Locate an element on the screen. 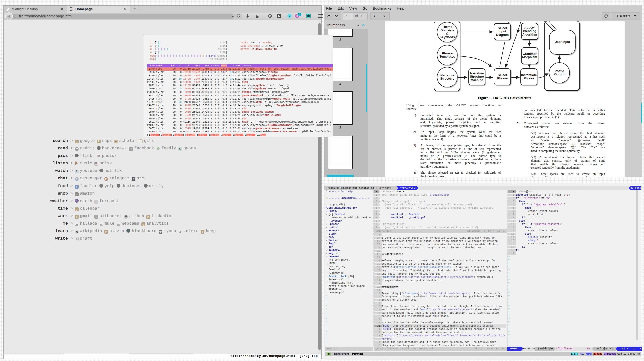  svg-text: Morphism is located at coordinates (530, 57).